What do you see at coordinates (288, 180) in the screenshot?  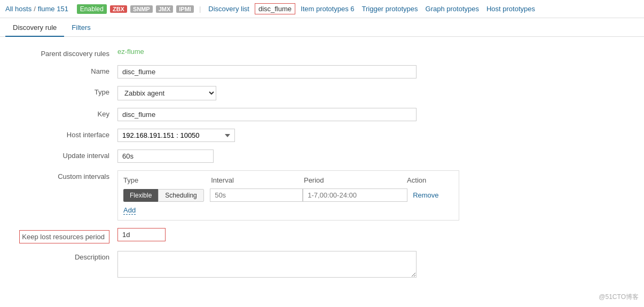 I see `intervals-header: Type Interval Period Action` at bounding box center [288, 180].